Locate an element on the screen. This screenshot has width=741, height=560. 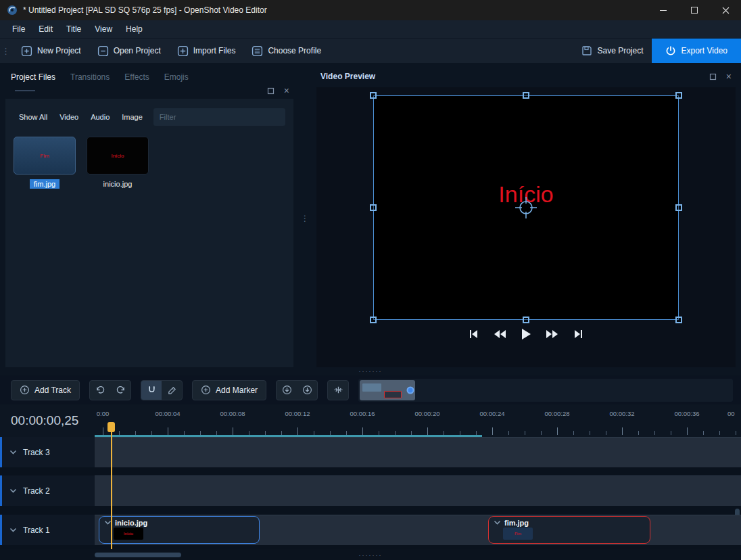
menu-item-edit: Edit is located at coordinates (46, 29).